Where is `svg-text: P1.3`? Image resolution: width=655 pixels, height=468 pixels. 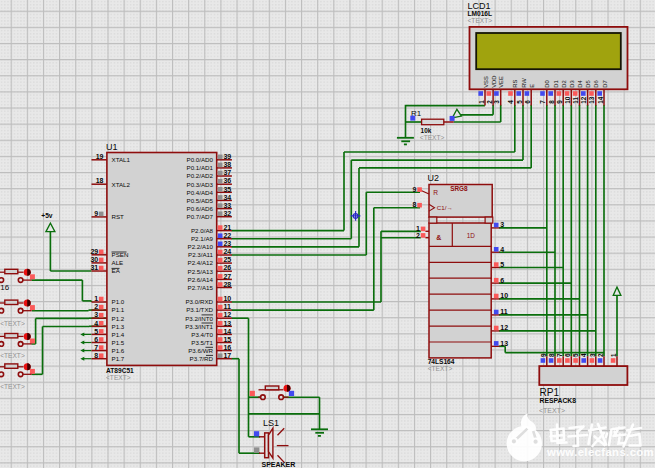 svg-text: P1.3 is located at coordinates (118, 326).